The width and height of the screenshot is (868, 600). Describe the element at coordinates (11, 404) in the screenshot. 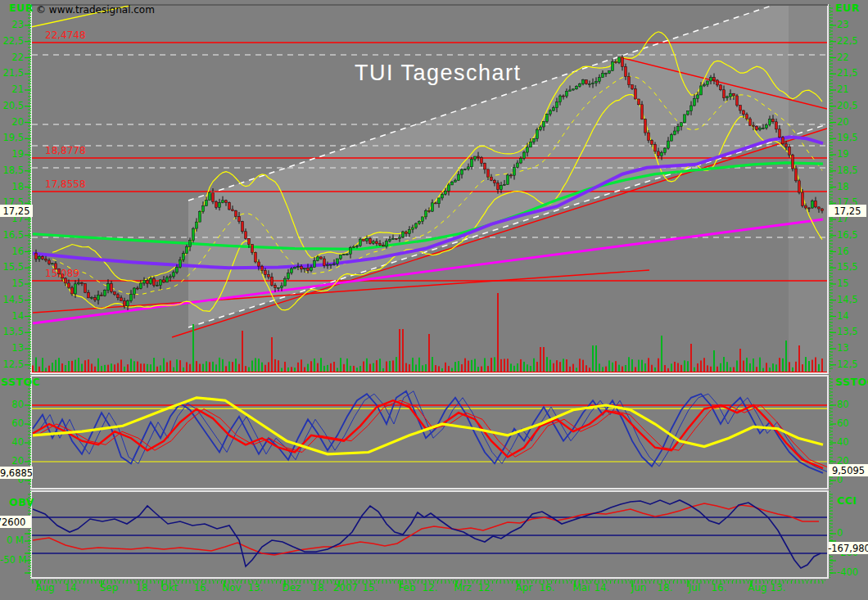

I see `sstoc-tick-label-left: 80` at that location.